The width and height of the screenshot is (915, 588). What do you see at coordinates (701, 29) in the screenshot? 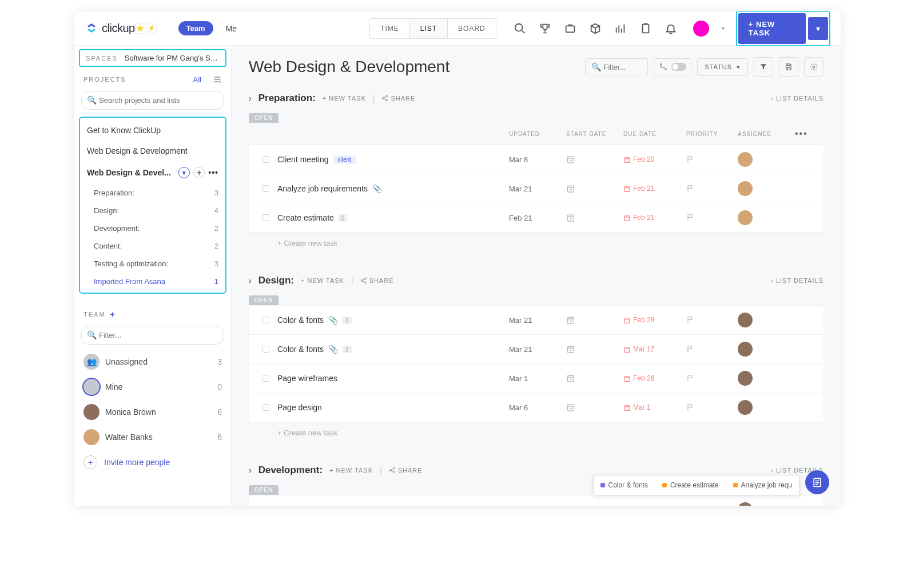
I see `user-avatar` at bounding box center [701, 29].